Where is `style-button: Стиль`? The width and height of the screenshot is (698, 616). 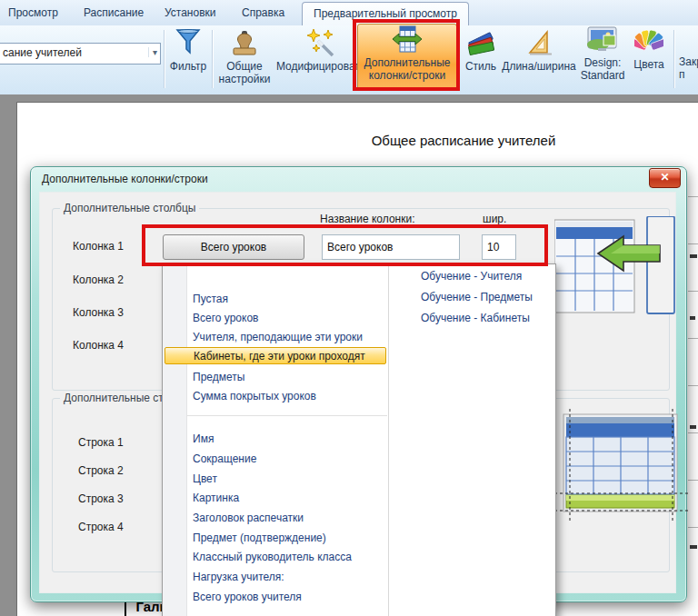 style-button: Стиль is located at coordinates (481, 51).